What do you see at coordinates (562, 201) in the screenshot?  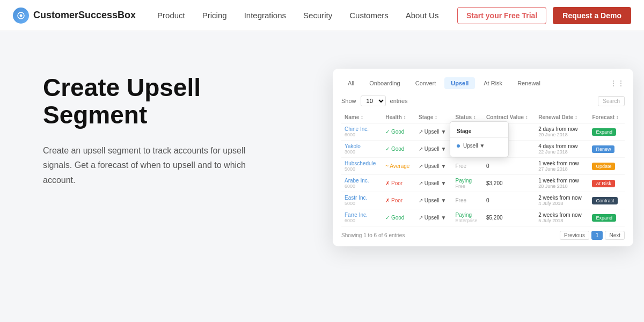 I see `cell-renewal: 2 weeks from now 4 July 2018` at bounding box center [562, 201].